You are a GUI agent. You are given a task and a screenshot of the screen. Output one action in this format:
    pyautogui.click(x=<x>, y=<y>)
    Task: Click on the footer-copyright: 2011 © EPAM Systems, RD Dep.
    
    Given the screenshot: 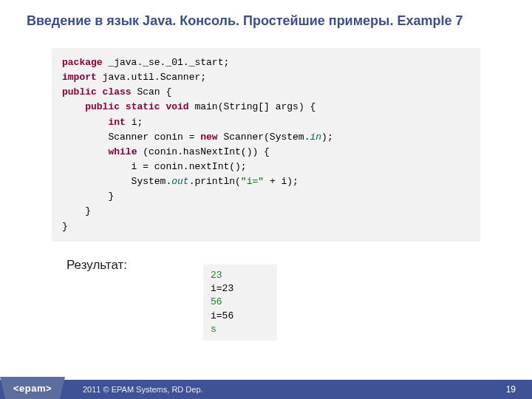 What is the action you would take?
    pyautogui.click(x=143, y=389)
    